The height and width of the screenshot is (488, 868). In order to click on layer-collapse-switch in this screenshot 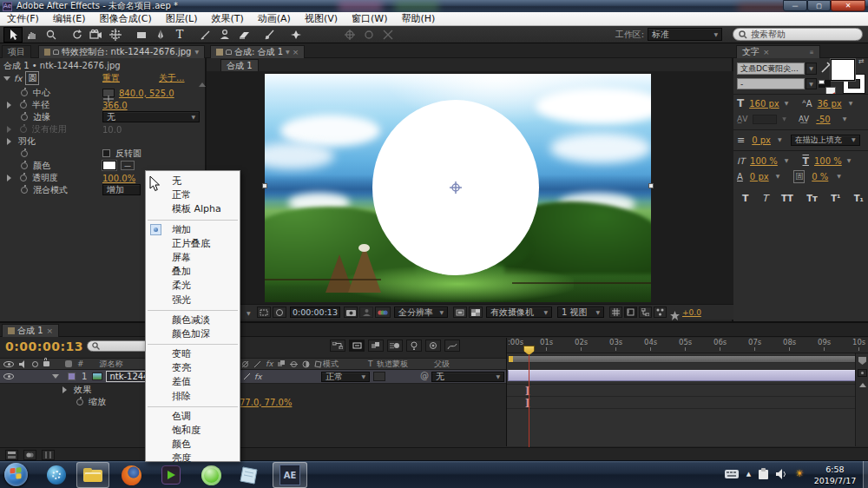, I will do `click(247, 377)`.